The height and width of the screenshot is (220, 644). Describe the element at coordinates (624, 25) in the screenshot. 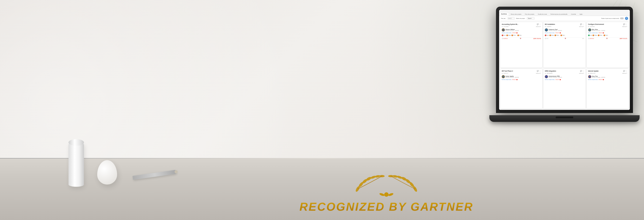

I see `card-icon-chat-3: 💬` at that location.